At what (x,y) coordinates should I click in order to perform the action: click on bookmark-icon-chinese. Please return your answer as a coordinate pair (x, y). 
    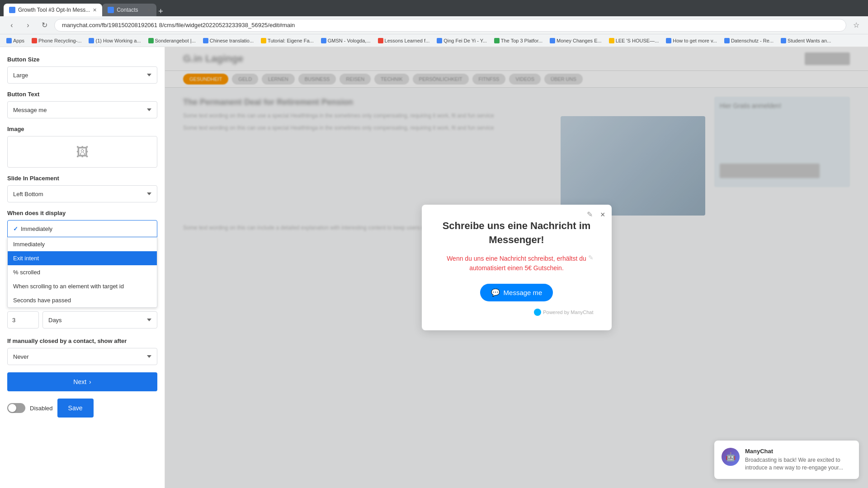
    Looking at the image, I should click on (206, 41).